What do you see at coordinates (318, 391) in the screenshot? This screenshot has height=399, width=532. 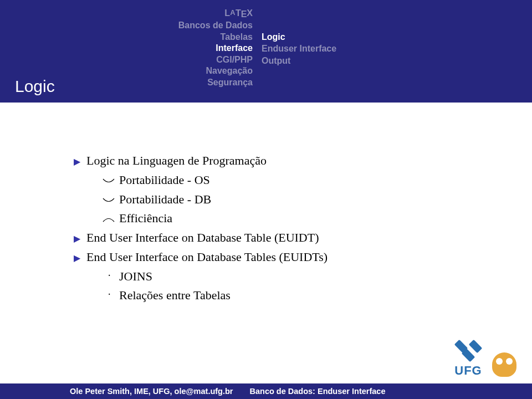 I see `footer-title: Banco de Dados: Enduser Interface` at bounding box center [318, 391].